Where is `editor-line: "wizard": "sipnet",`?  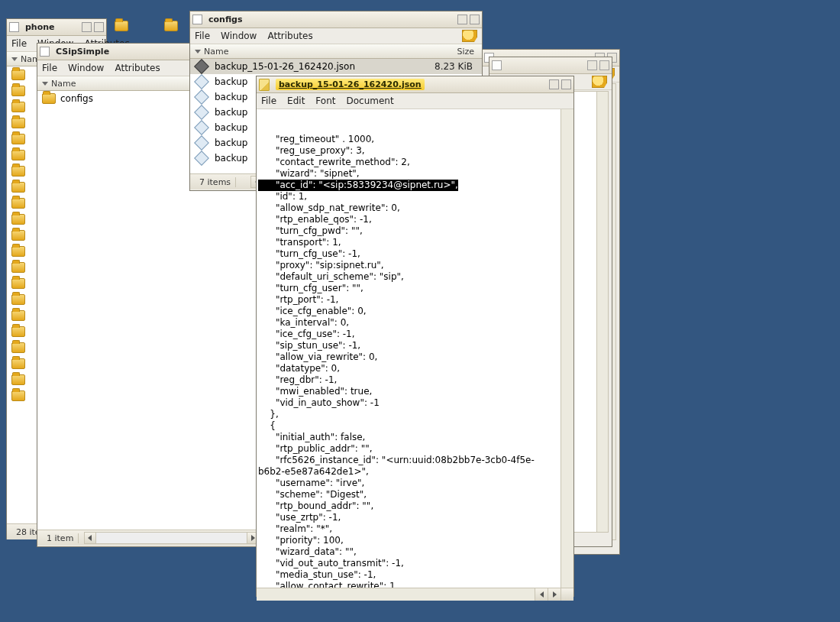
editor-line: "wizard": "sipnet", is located at coordinates (415, 174).